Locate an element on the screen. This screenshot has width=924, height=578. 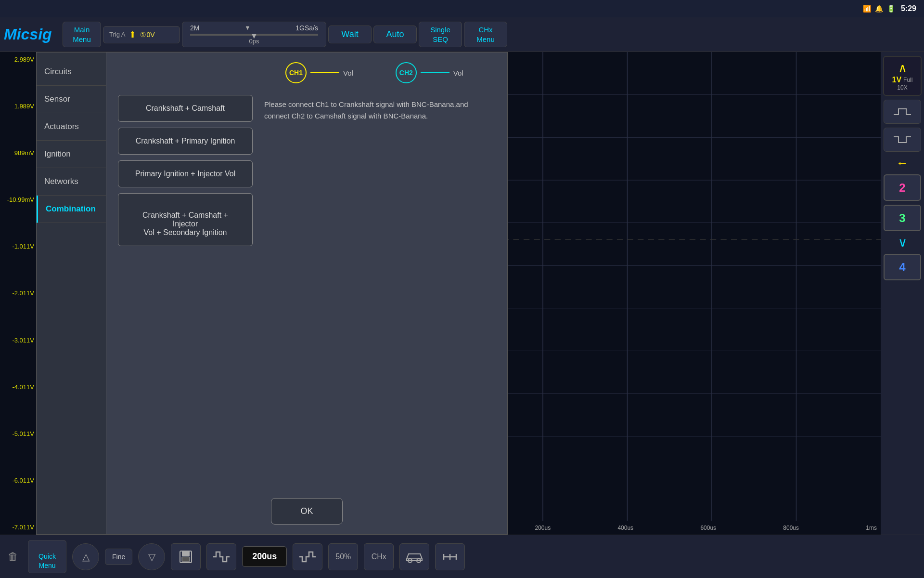
down-arrow-icon: ▽ is located at coordinates (152, 557).